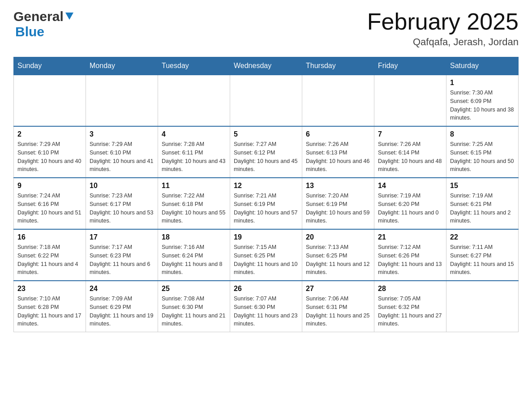 The image size is (532, 411). What do you see at coordinates (338, 289) in the screenshot?
I see `day-number: 27` at bounding box center [338, 289].